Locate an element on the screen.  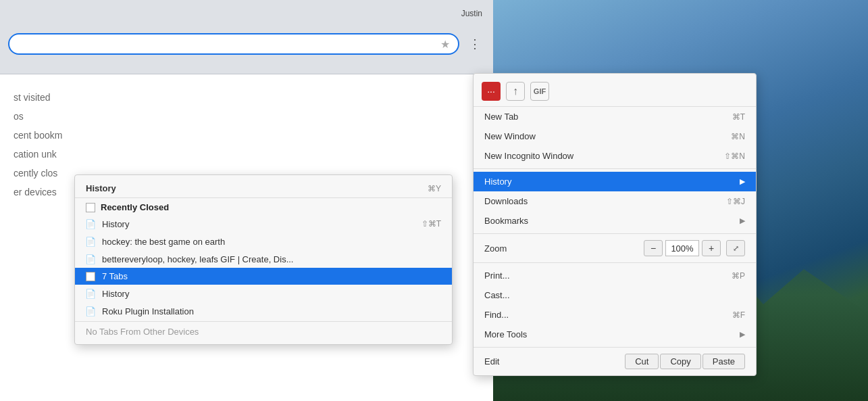
cut-button: Cut is located at coordinates (642, 361).